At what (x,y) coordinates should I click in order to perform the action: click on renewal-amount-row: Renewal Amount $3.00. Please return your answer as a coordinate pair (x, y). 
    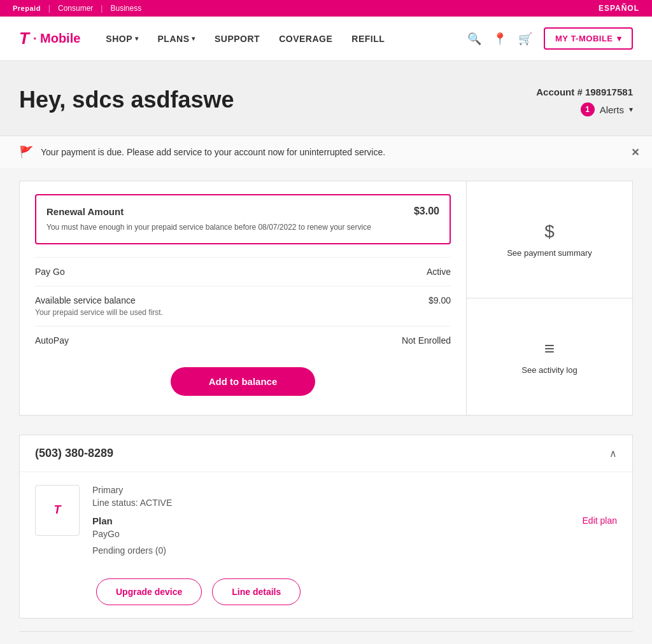
    Looking at the image, I should click on (243, 211).